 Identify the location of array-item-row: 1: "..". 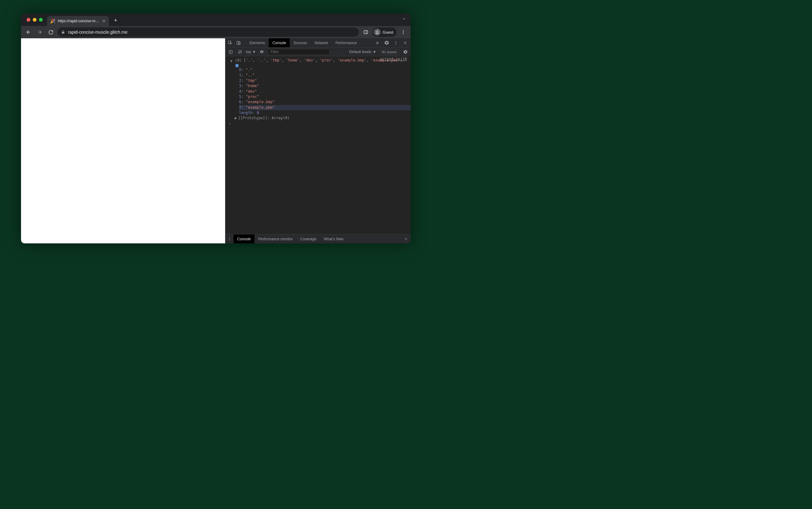
(325, 75).